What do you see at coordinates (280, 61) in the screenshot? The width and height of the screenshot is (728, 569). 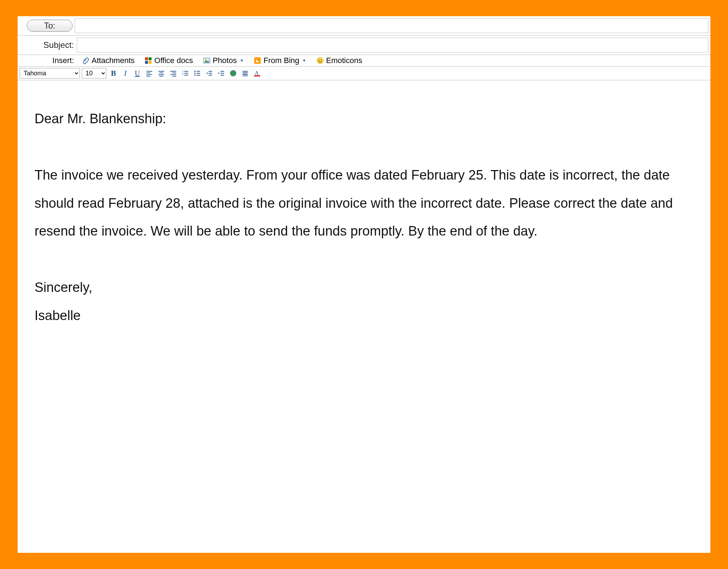 I see `insert-from-bing: From Bing ▼` at bounding box center [280, 61].